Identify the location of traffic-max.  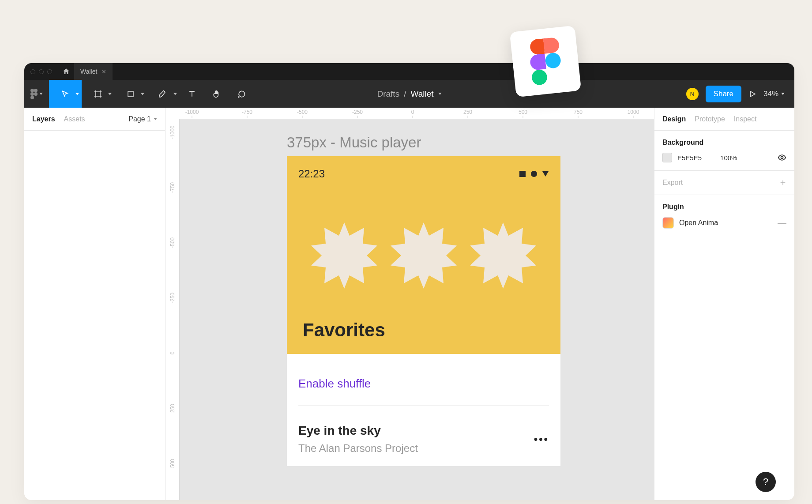
(49, 71).